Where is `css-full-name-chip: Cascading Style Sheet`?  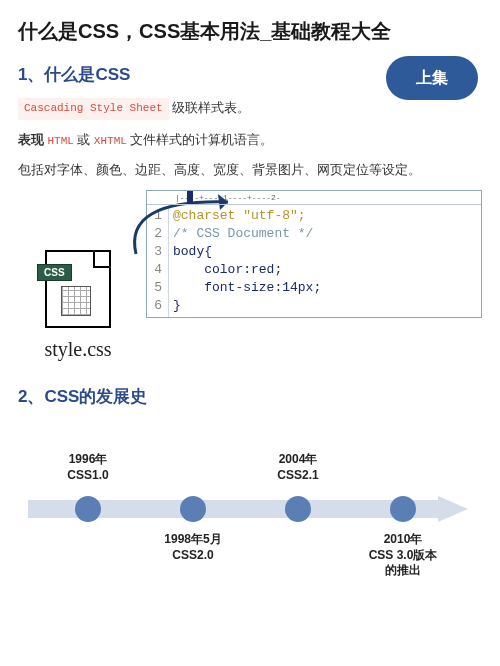
css-full-name-chip: Cascading Style Sheet is located at coordinates (94, 109).